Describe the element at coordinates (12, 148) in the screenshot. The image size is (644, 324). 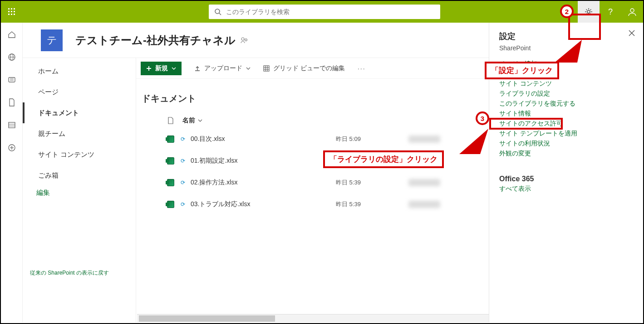
I see `rail-create` at that location.